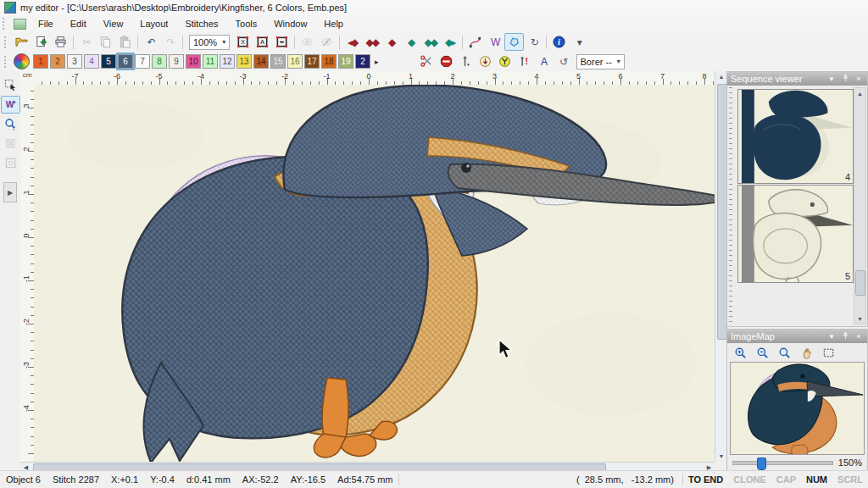 The image size is (868, 488). I want to click on palette-color-10: 10, so click(193, 61).